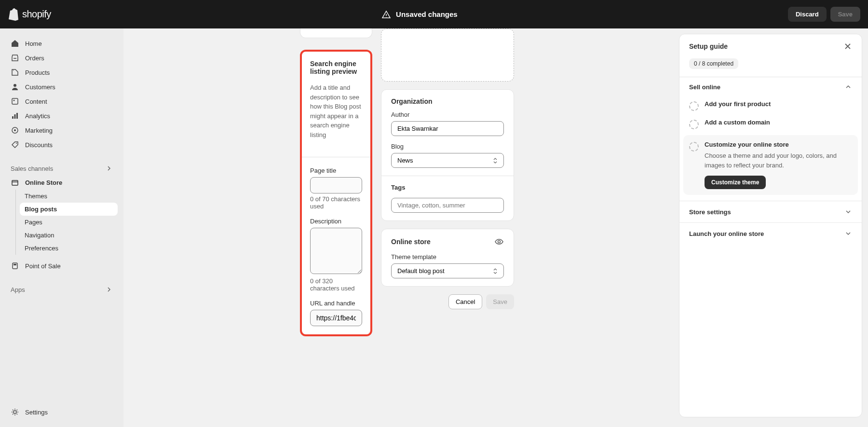  Describe the element at coordinates (726, 234) in the screenshot. I see `launch-label: Launch your online store` at that location.